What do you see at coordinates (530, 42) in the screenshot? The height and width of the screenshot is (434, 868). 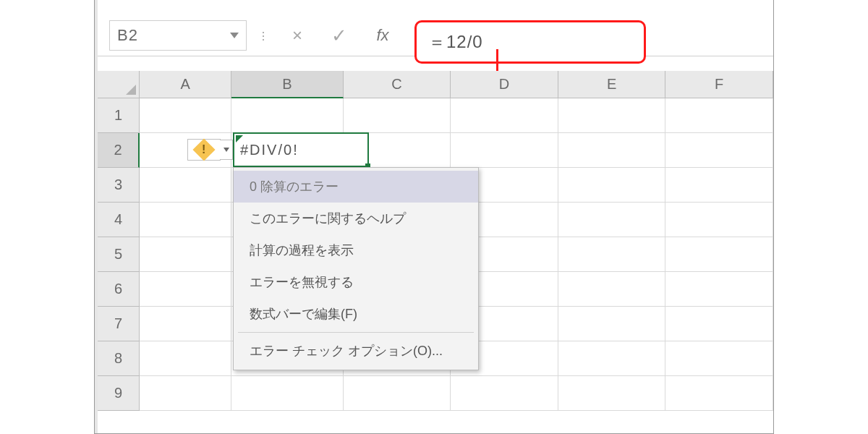 I see `formula-bar-input: ＝12/0` at bounding box center [530, 42].